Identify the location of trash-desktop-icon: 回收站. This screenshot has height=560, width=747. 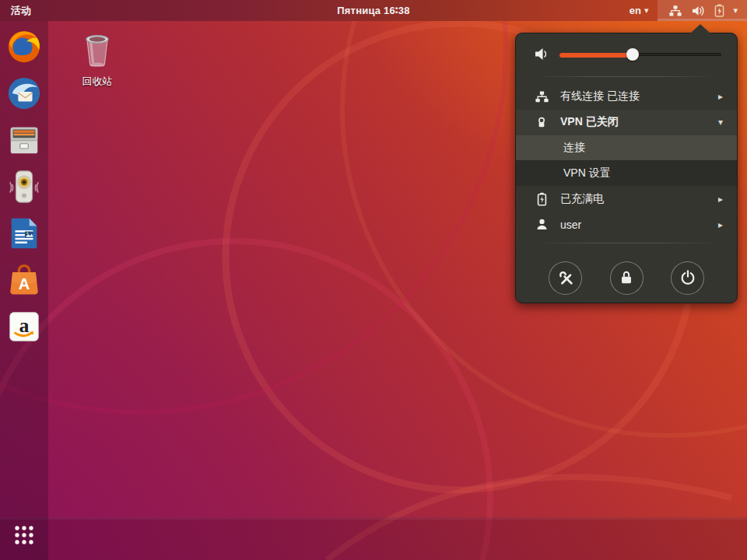
(97, 59).